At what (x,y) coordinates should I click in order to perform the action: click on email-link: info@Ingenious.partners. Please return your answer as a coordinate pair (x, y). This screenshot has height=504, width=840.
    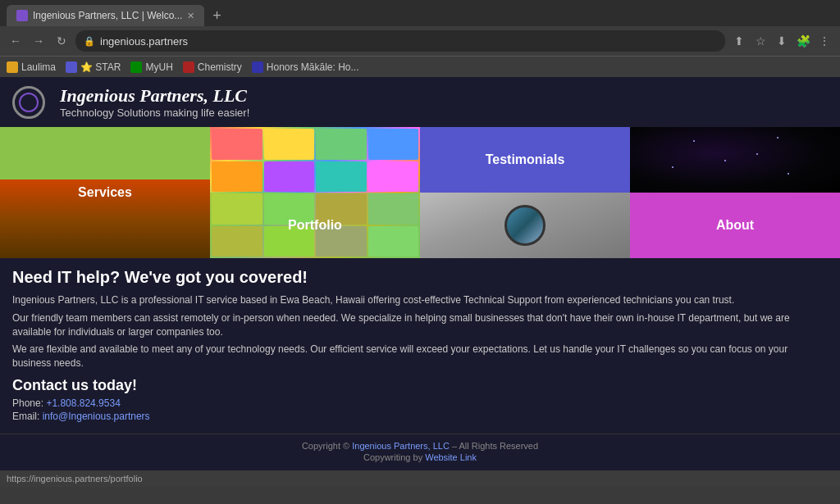
    Looking at the image, I should click on (97, 416).